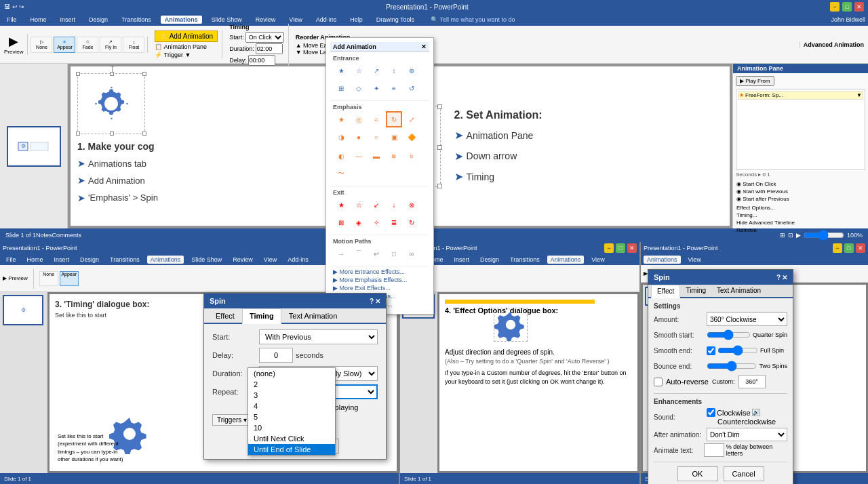  I want to click on mp-shapes: □, so click(394, 254).